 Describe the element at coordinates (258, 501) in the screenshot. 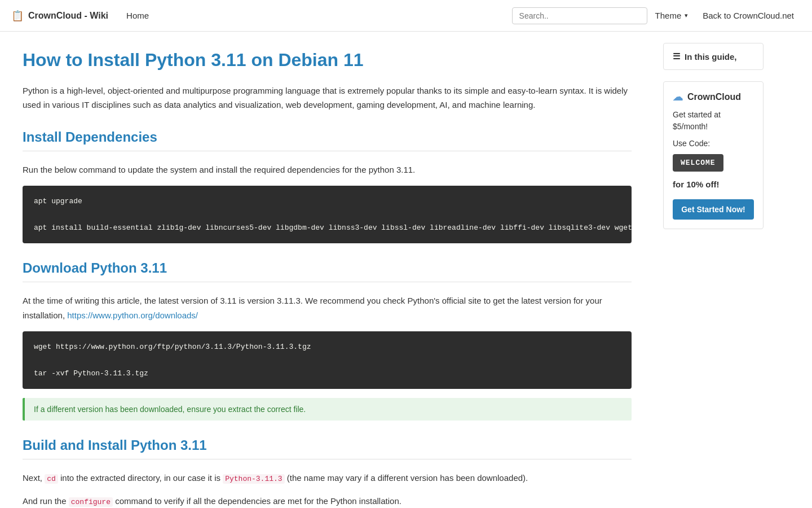

I see `section3-desc2-after: command to verify if all the dependencie…` at that location.